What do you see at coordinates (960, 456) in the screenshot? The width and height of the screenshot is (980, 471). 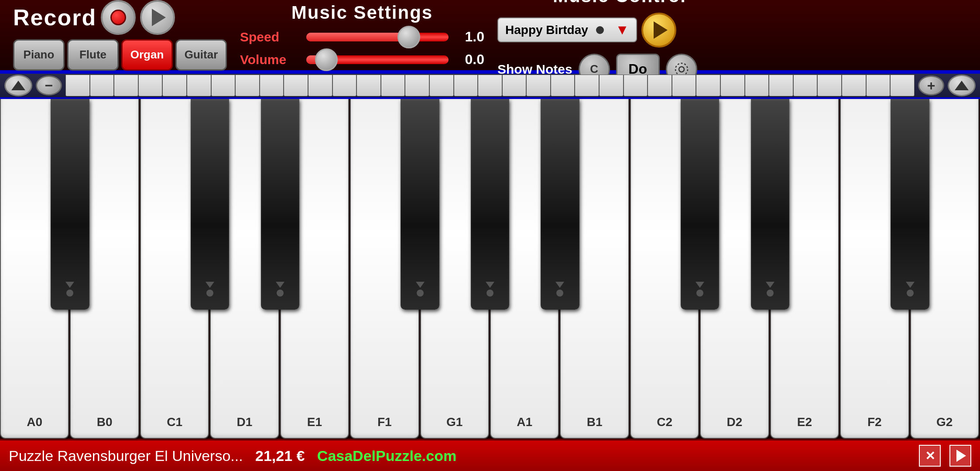 I see `ad-play-button` at bounding box center [960, 456].